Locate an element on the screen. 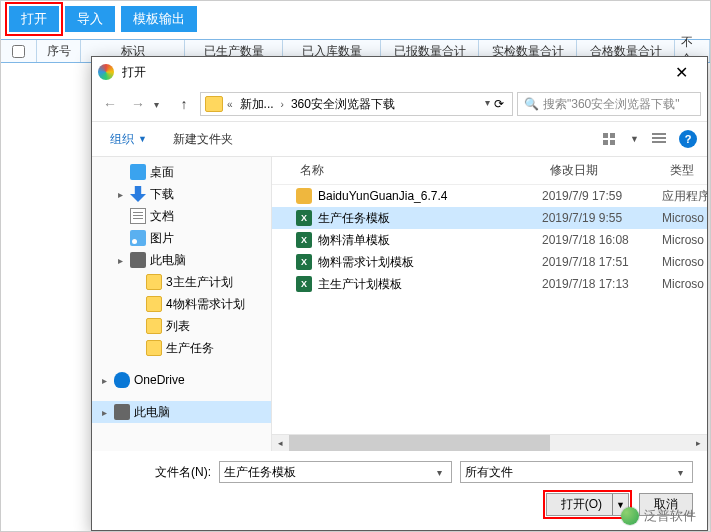 The image size is (711, 532). download-icon is located at coordinates (138, 194).